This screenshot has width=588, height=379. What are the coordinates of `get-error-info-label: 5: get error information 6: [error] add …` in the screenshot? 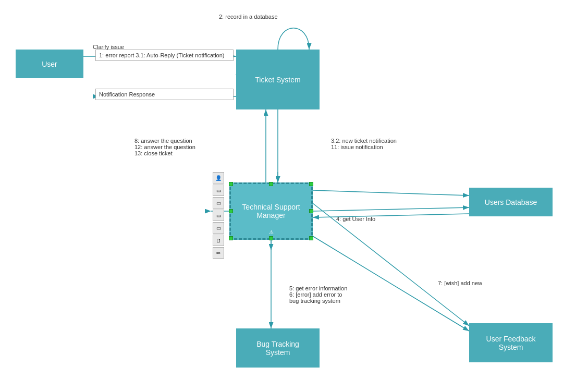 It's located at (318, 291).